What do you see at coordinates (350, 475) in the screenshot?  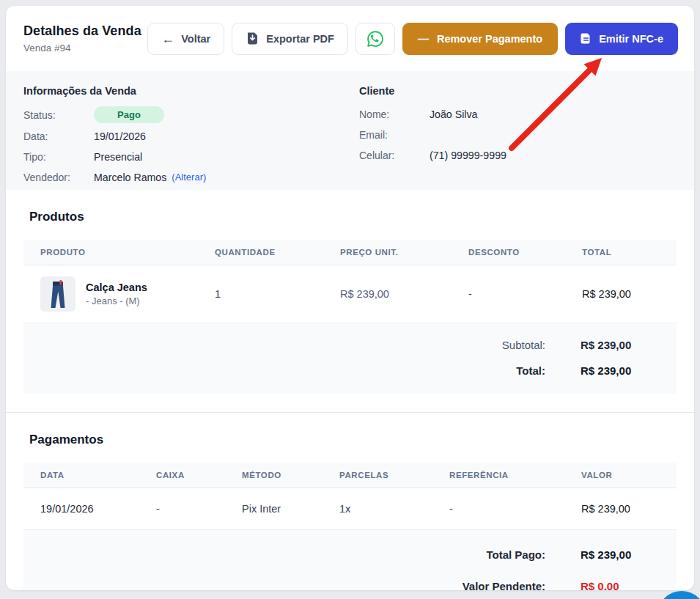 I see `payments-header-row: Data Caixa Método Parcelas Referência Va…` at bounding box center [350, 475].